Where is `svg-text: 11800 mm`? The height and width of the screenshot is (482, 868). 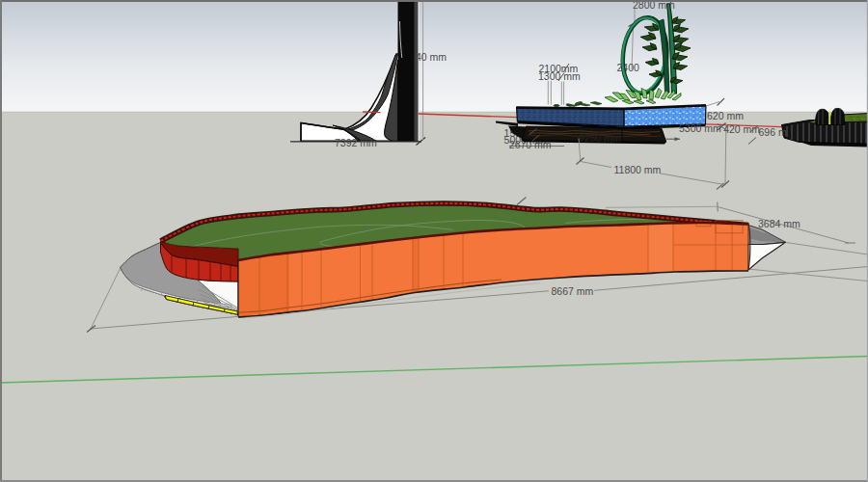 svg-text: 11800 mm is located at coordinates (638, 170).